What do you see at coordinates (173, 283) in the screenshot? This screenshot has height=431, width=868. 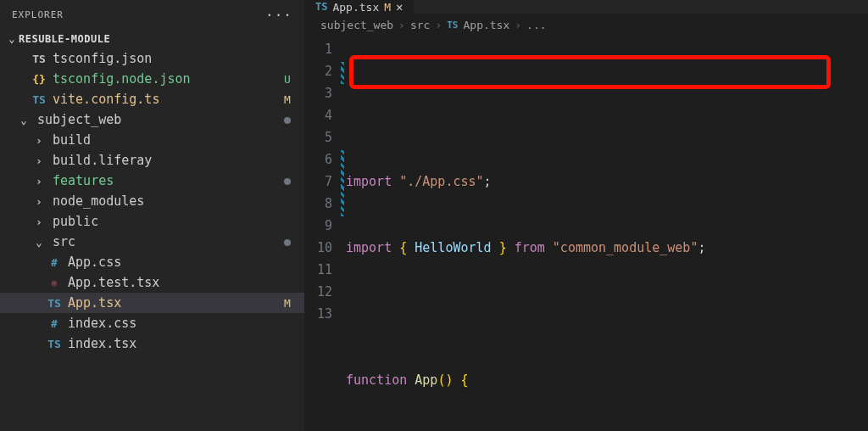 I see `tree-item-label: App.test.tsx` at bounding box center [173, 283].